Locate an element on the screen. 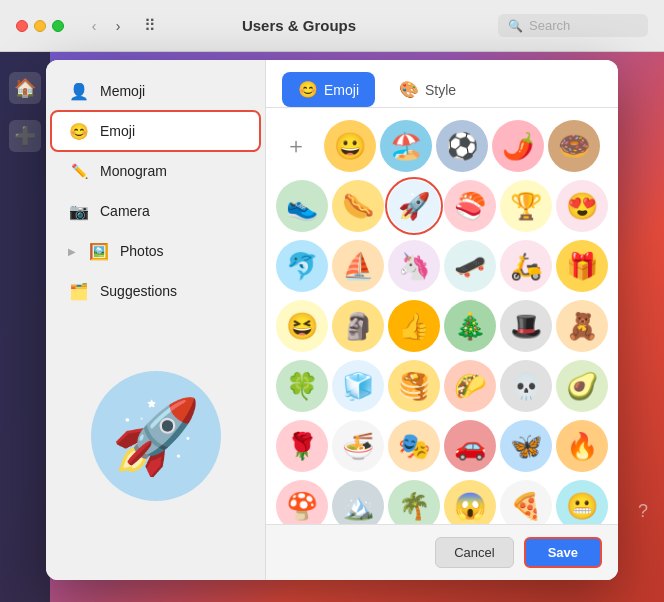 The height and width of the screenshot is (602, 664). avatar-area: 🚀 is located at coordinates (156, 446).